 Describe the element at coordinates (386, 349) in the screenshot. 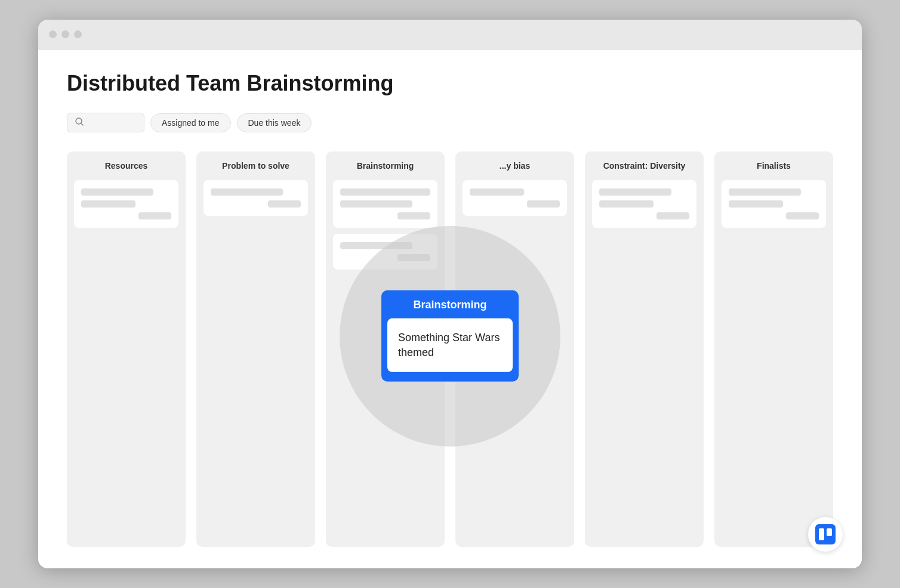

I see `column-brainstorming: Brainstorming` at that location.